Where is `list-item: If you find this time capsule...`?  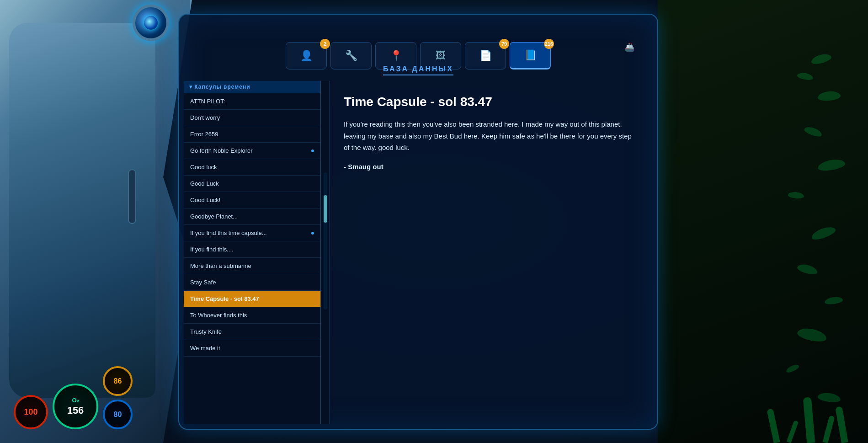 list-item: If you find this time capsule... is located at coordinates (252, 233).